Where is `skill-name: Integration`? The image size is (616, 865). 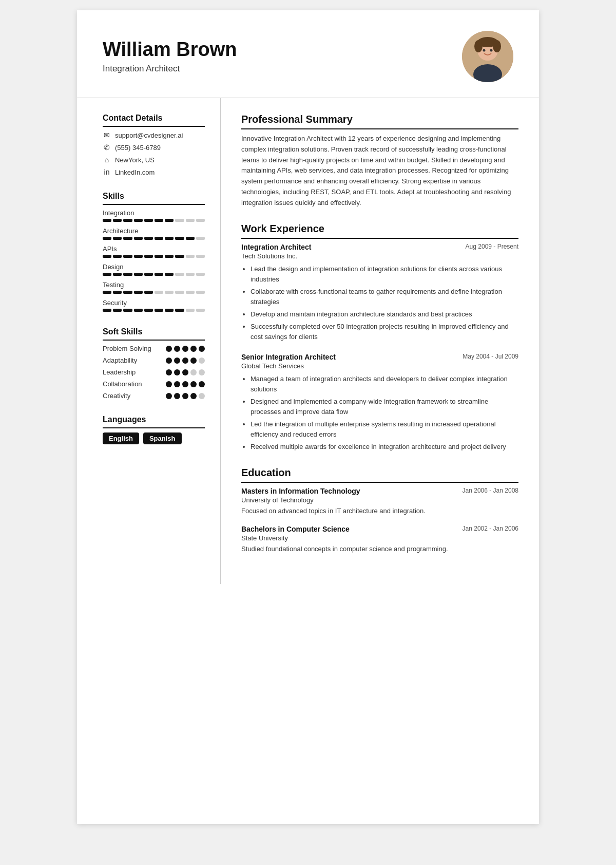
skill-name: Integration is located at coordinates (154, 213).